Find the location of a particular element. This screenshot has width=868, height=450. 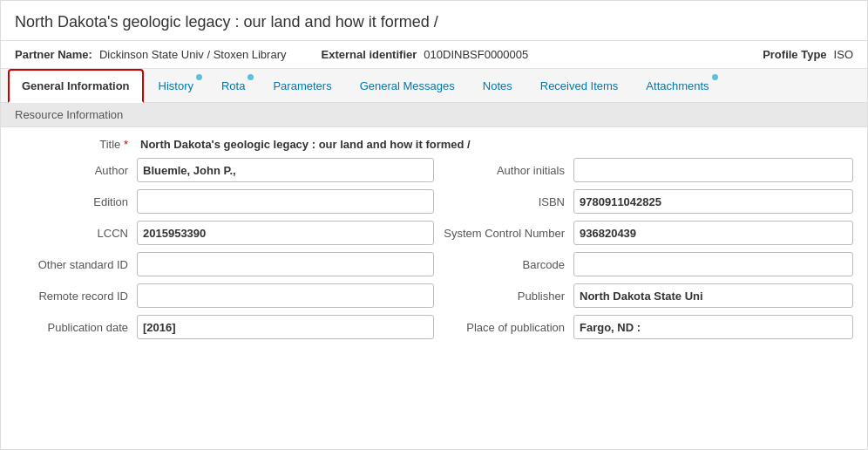

tab-parameters: Parameters is located at coordinates (302, 85).